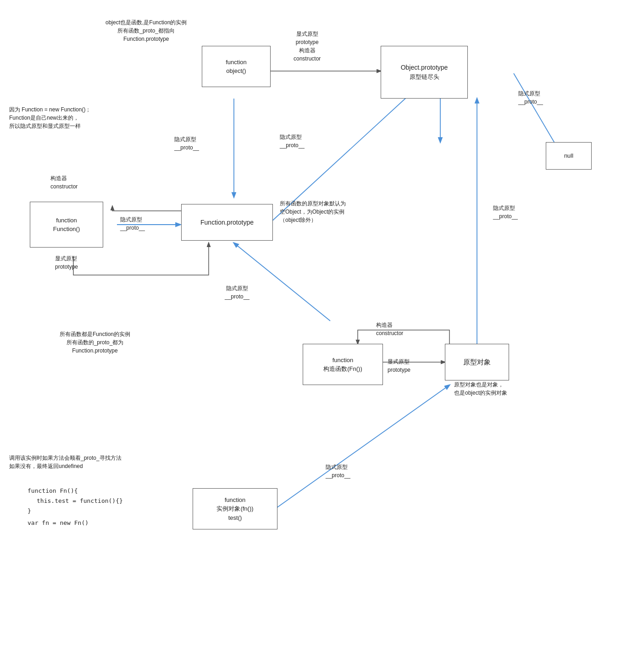  I want to click on box-instance-fn-line1: function, so click(235, 500).